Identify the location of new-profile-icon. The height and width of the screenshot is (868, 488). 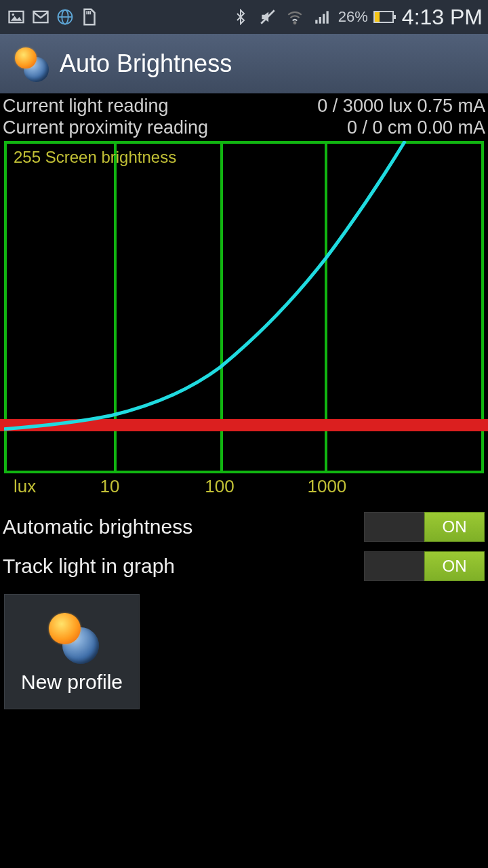
(72, 637).